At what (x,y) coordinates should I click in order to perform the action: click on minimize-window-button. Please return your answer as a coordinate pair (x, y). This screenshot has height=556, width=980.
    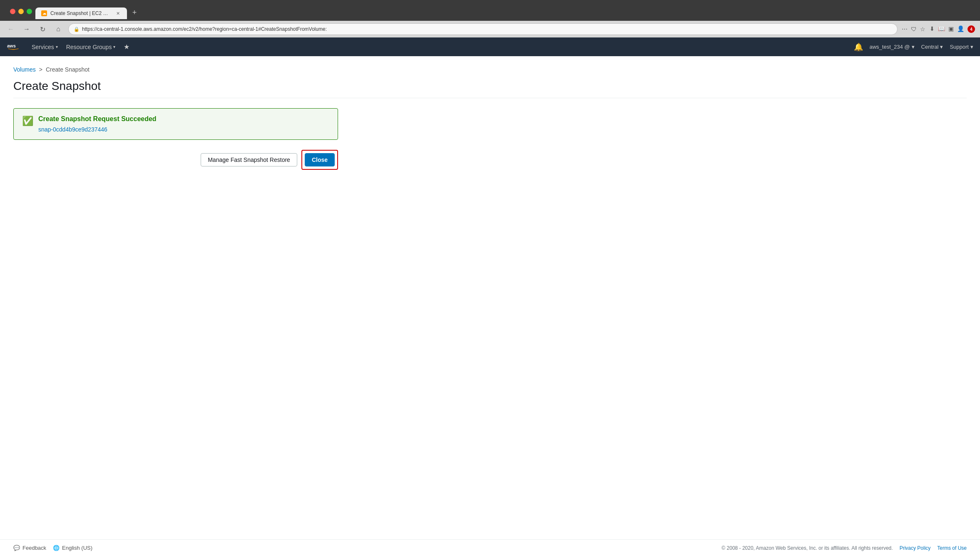
    Looking at the image, I should click on (21, 12).